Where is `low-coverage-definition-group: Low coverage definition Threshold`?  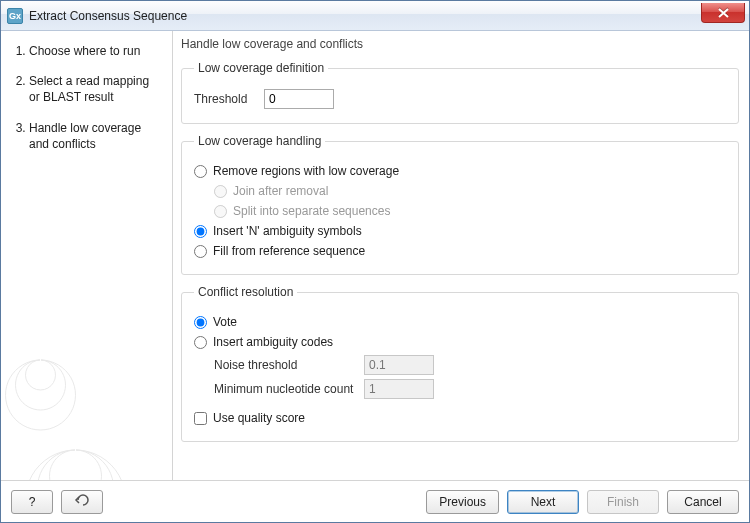
low-coverage-definition-group: Low coverage definition Threshold is located at coordinates (460, 92).